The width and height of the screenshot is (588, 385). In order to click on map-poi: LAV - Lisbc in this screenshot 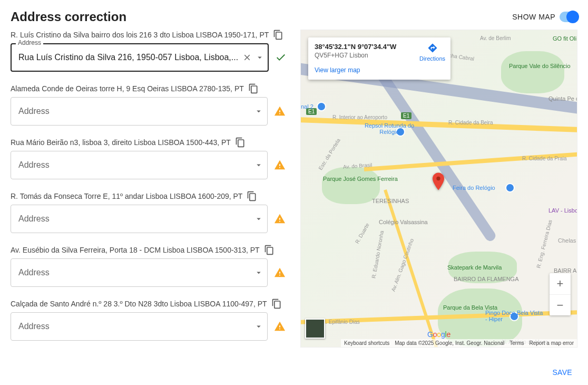, I will do `click(563, 210)`.